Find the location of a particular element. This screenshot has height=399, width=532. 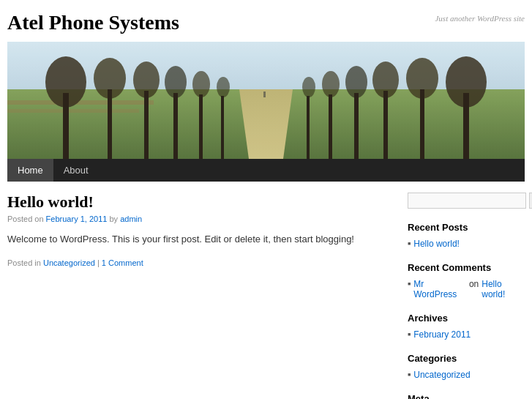

post-date-link: February 1, 2011 is located at coordinates (77, 219).